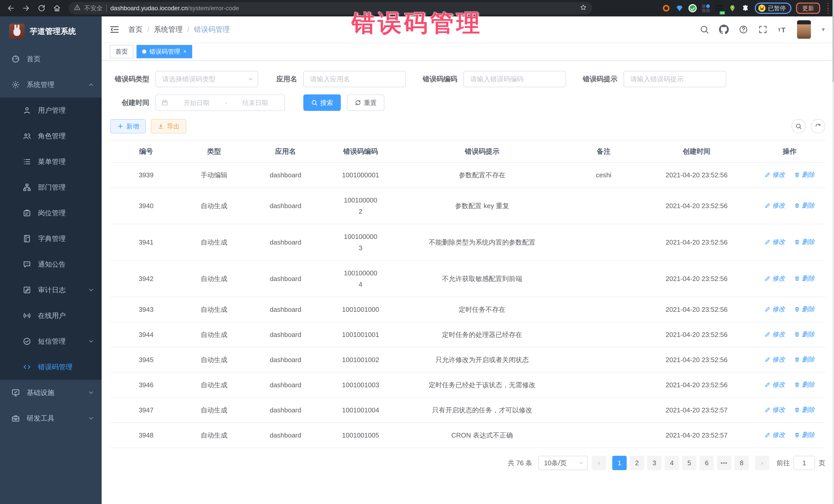 This screenshot has height=504, width=834. Describe the element at coordinates (164, 51) in the screenshot. I see `tab-error-code: 错误码管理×` at that location.